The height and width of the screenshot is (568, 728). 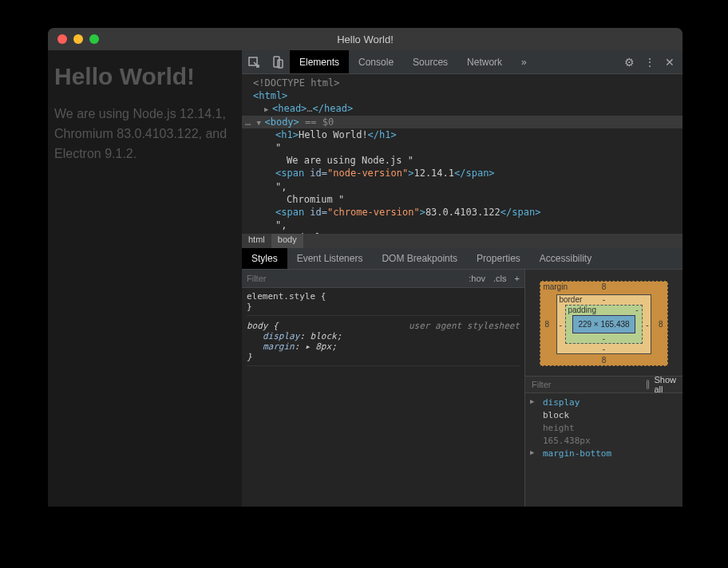 What do you see at coordinates (500, 278) in the screenshot?
I see `cls-toggle: .cls` at bounding box center [500, 278].